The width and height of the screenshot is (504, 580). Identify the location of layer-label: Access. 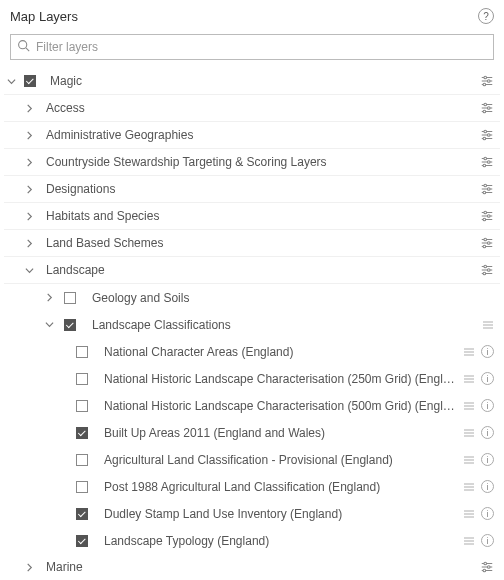
(260, 108).